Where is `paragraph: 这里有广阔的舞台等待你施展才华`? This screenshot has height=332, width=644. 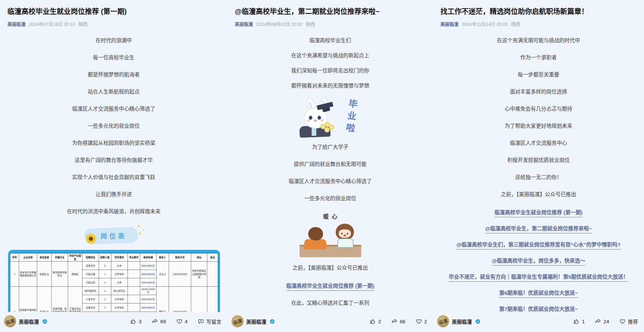 paragraph: 这里有广阔的舞台等待你施展才华 is located at coordinates (114, 160).